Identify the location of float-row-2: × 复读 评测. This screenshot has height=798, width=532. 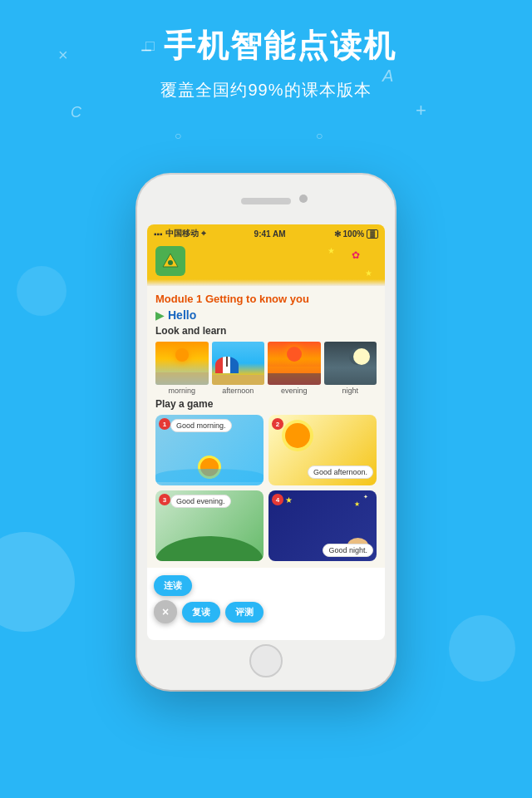
(209, 612).